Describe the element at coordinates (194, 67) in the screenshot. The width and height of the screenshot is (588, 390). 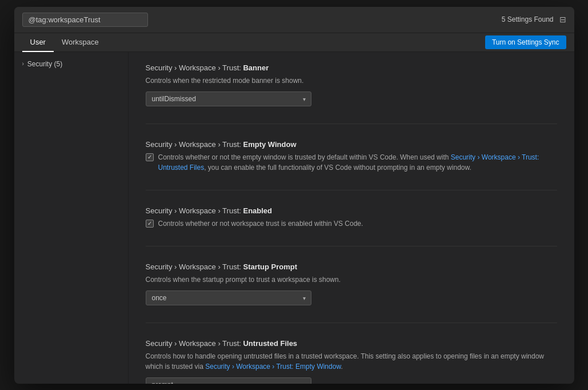
I see `setting-banner-breadcrumb: Security › Workspace › Trust:` at that location.